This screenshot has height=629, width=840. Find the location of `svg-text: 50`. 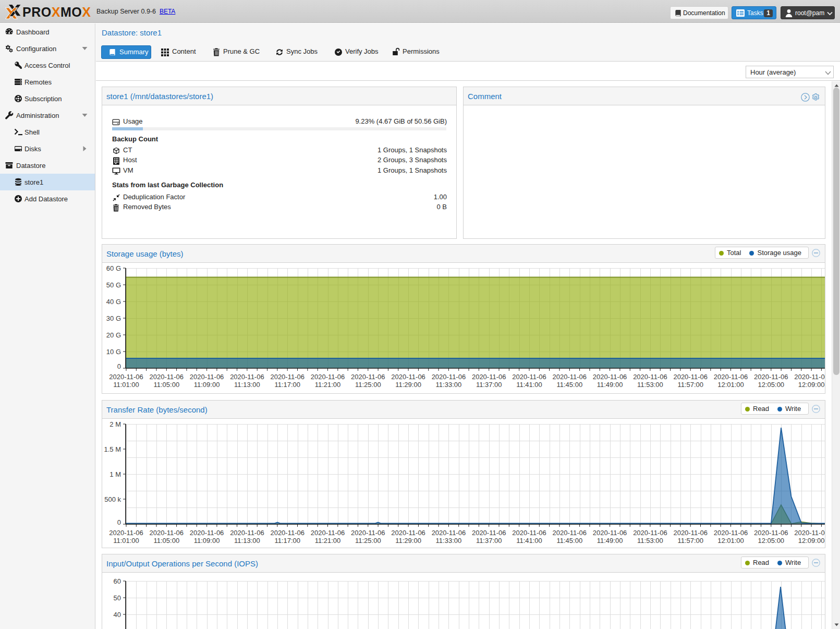

svg-text: 50 is located at coordinates (117, 598).